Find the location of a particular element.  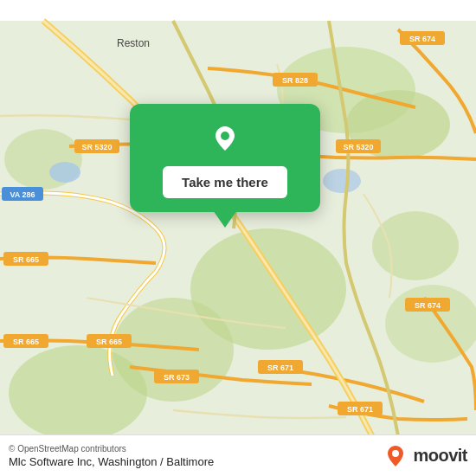

location-pin-icon is located at coordinates (225, 138).